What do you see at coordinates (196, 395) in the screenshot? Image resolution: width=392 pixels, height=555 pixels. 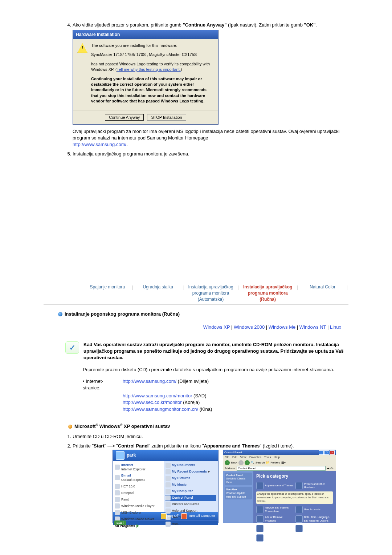 I see `internet-links-block: Internet-stranice: http://www.samsung.co…` at bounding box center [196, 395].